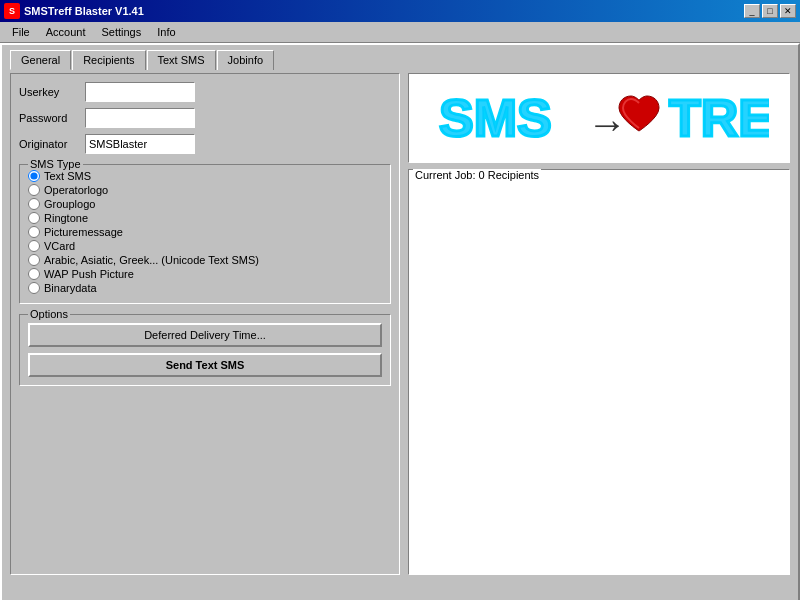 Image resolution: width=800 pixels, height=600 pixels. What do you see at coordinates (21, 32) in the screenshot?
I see `menu-file: File` at bounding box center [21, 32].